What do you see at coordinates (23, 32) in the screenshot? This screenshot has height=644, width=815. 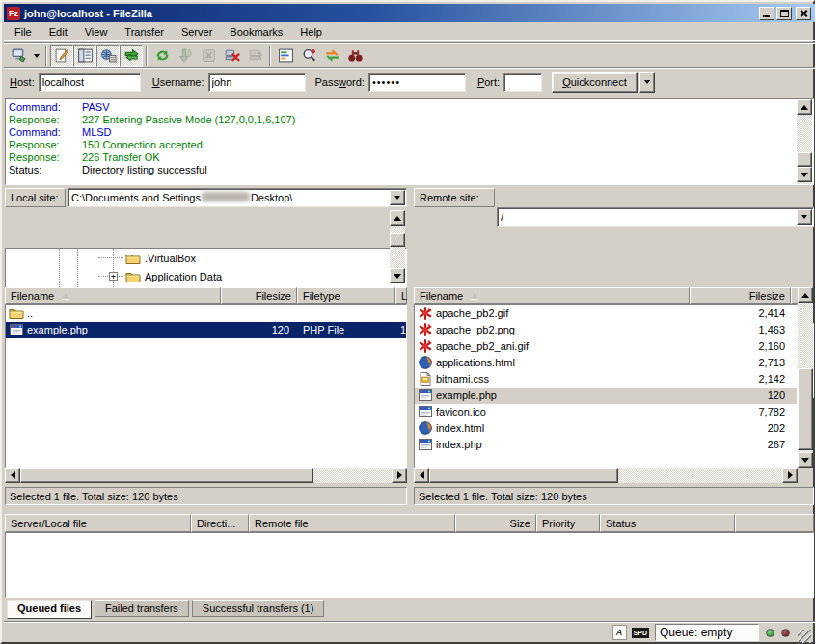 I see `menu-file: File` at bounding box center [23, 32].